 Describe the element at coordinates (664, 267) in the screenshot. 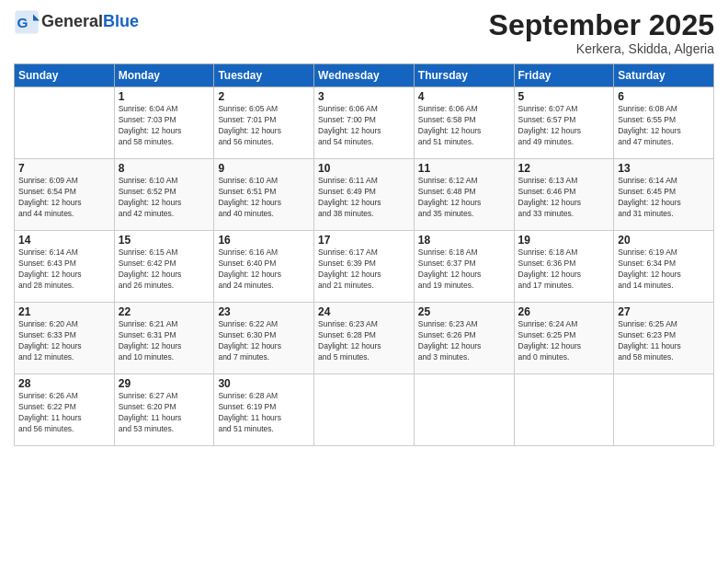

I see `calendar-cell: 20Sunrise: 6:19 AM Sunset: 6:34 PM Dayli…` at that location.